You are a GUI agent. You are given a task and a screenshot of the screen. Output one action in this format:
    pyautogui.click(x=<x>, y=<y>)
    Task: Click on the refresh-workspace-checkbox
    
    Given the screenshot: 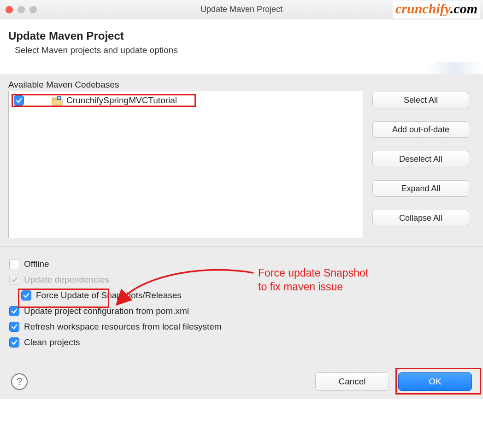 What is the action you would take?
    pyautogui.click(x=14, y=327)
    